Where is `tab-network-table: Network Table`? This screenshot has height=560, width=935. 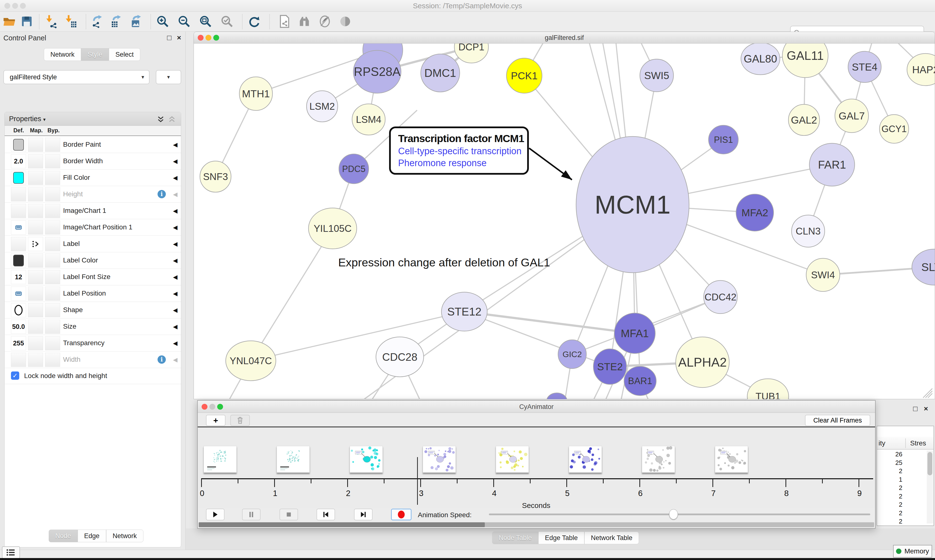
tab-network-table: Network Table is located at coordinates (612, 538).